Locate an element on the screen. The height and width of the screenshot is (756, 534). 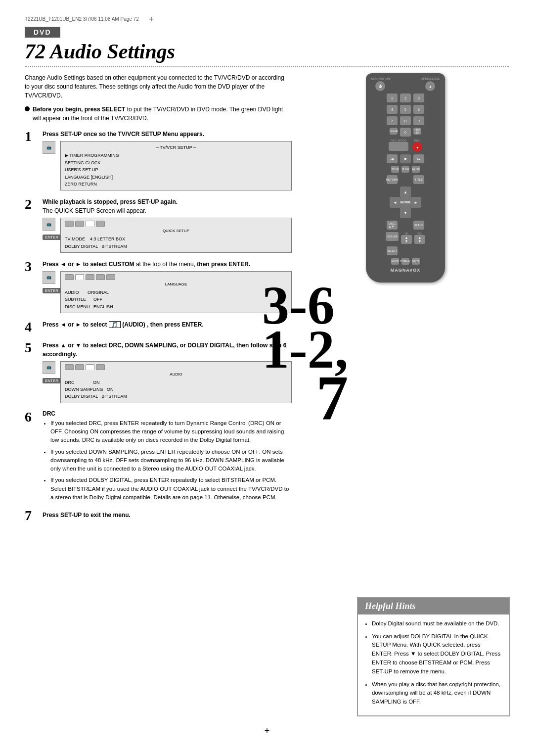
btn-play: ▶ is located at coordinates (405, 159).